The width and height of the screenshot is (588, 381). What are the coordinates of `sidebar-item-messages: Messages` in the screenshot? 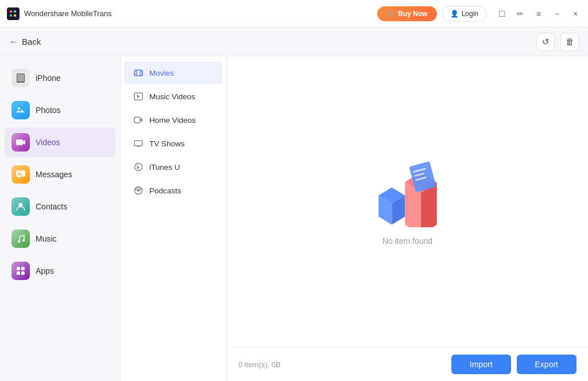 It's located at (60, 174).